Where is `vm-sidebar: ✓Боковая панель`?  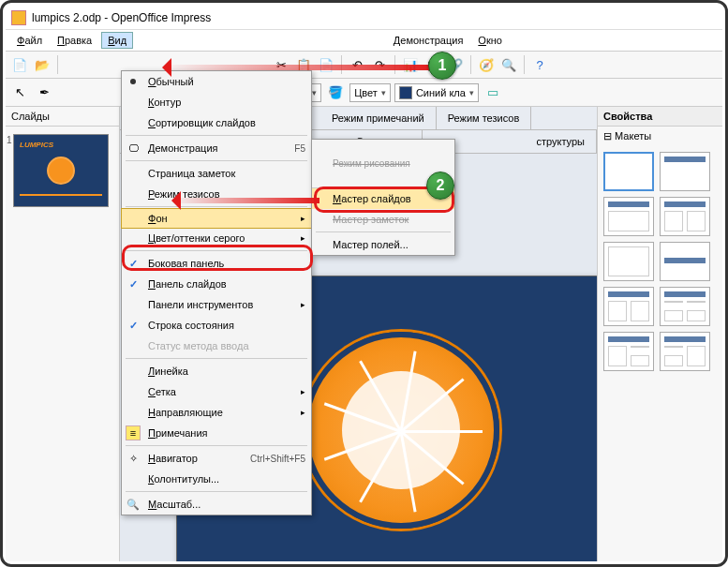
vm-sidebar: ✓Боковая панель is located at coordinates (216, 263).